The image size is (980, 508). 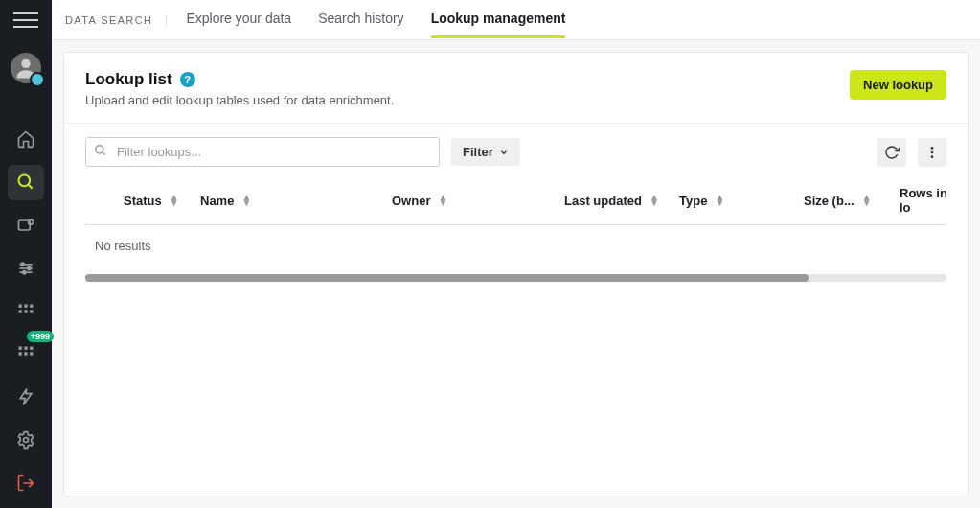 What do you see at coordinates (26, 397) in the screenshot?
I see `nav-flow` at bounding box center [26, 397].